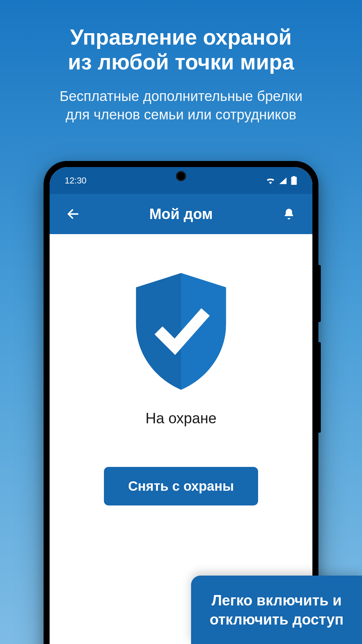 The height and width of the screenshot is (644, 362). What do you see at coordinates (181, 418) in the screenshot?
I see `security-status-label: На охране` at bounding box center [181, 418].